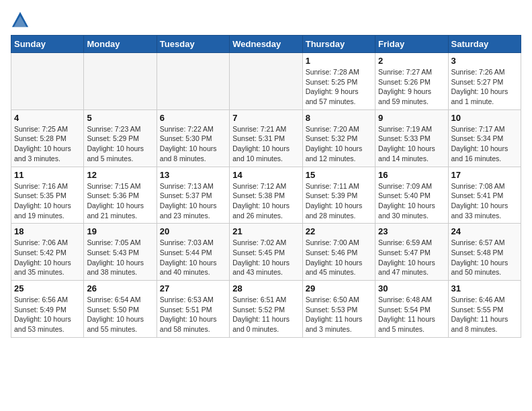  I want to click on day-info: Sunrise: 7:15 AMSunset: 5:36 PMDaylight:…, so click(120, 201).